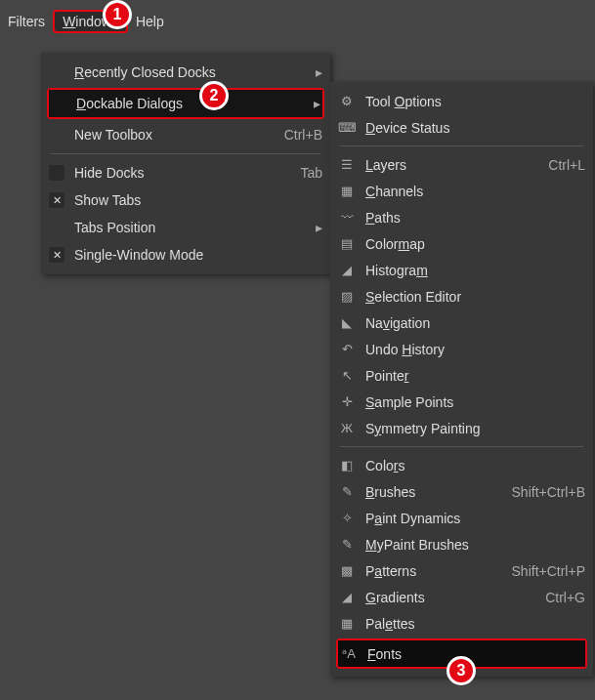 The width and height of the screenshot is (595, 700). I want to click on menubar-help: Help, so click(150, 21).